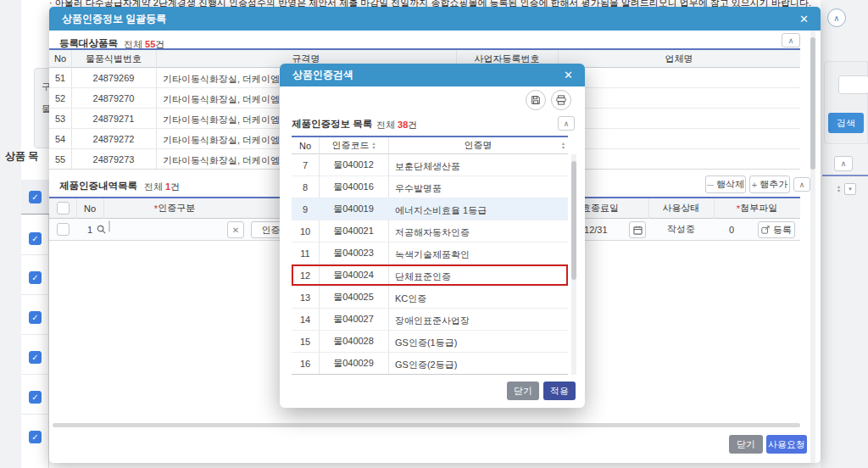 The height and width of the screenshot is (468, 868). Describe the element at coordinates (430, 342) in the screenshot. I see `table-row: 15 물040028 GS인증(1등급)` at that location.